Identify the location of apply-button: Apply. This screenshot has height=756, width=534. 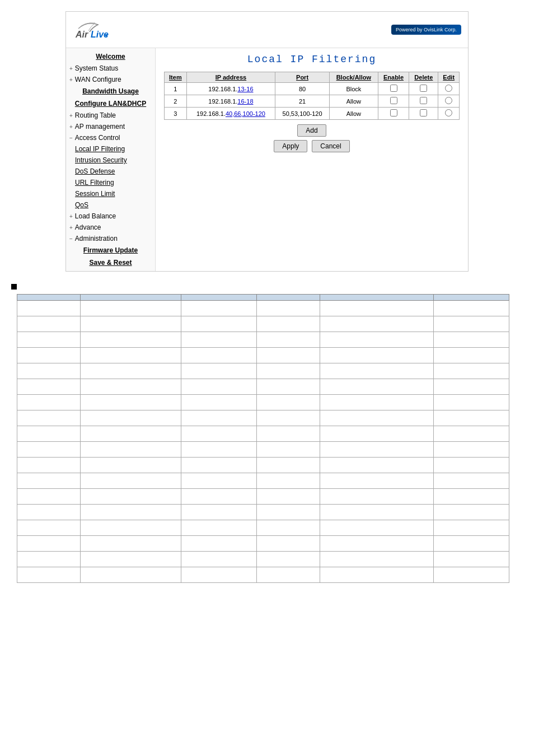
(291, 146).